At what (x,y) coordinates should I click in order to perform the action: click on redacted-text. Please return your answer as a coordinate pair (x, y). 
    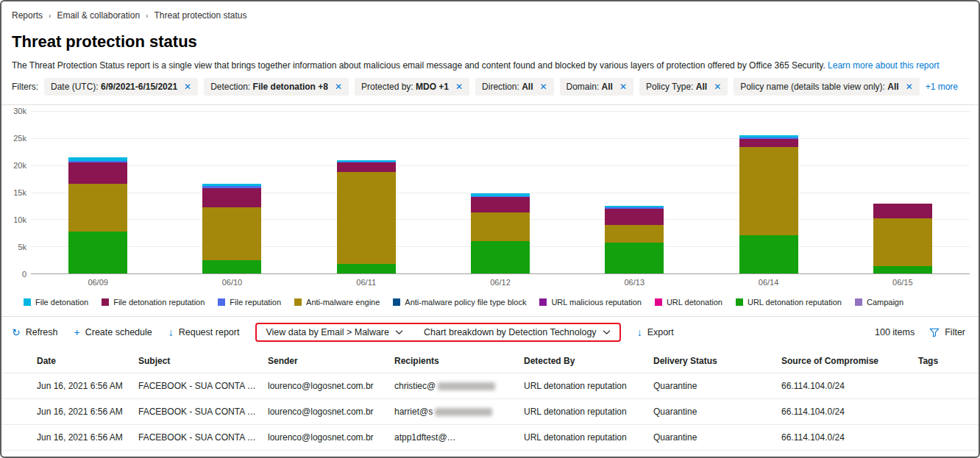
    Looking at the image, I should click on (478, 438).